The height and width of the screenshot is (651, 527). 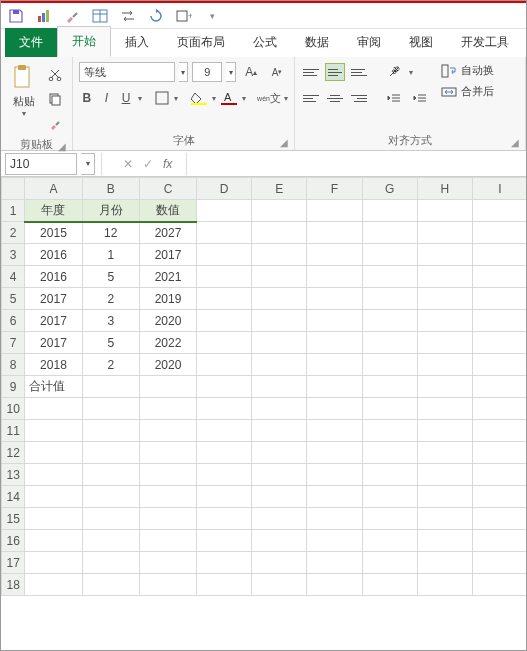 What do you see at coordinates (110, 321) in the screenshot?
I see `cell: 3` at bounding box center [110, 321].